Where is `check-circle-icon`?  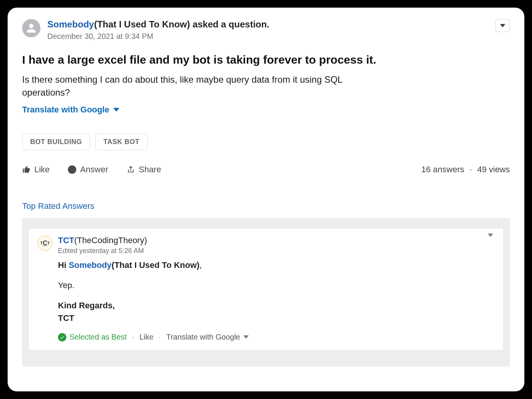
check-circle-icon is located at coordinates (62, 337).